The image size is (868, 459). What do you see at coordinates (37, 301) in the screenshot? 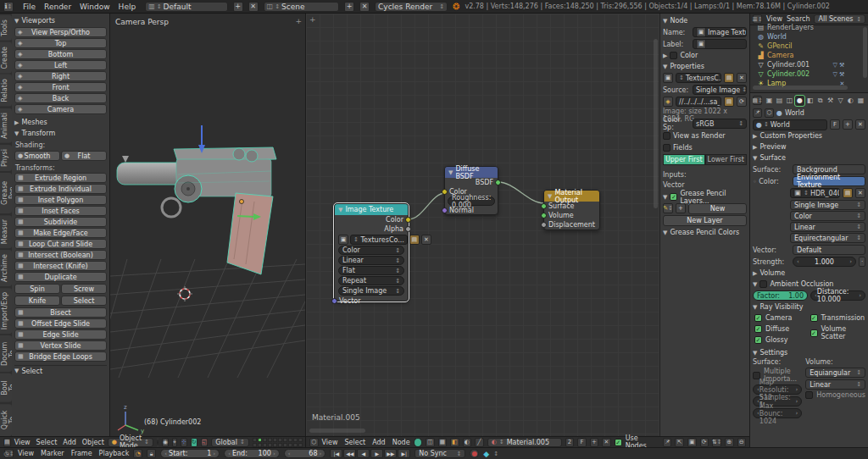
I see `transform-button: Knife` at bounding box center [37, 301].